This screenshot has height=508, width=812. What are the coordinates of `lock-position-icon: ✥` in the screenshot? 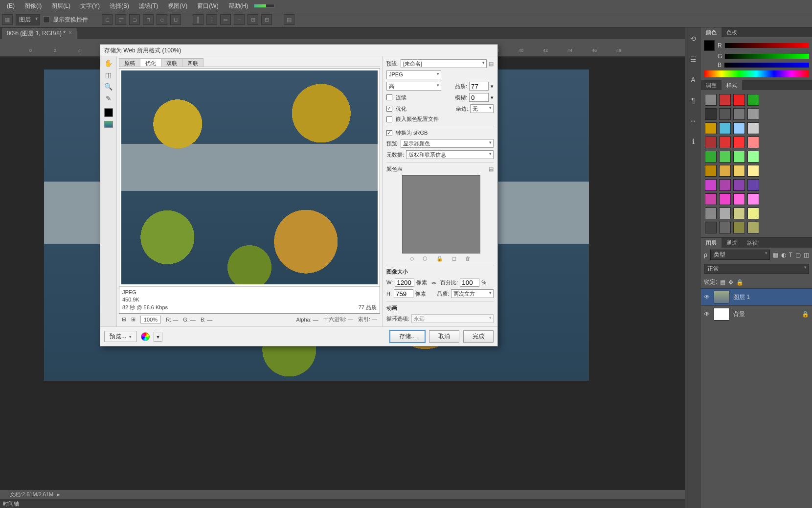 It's located at (731, 282).